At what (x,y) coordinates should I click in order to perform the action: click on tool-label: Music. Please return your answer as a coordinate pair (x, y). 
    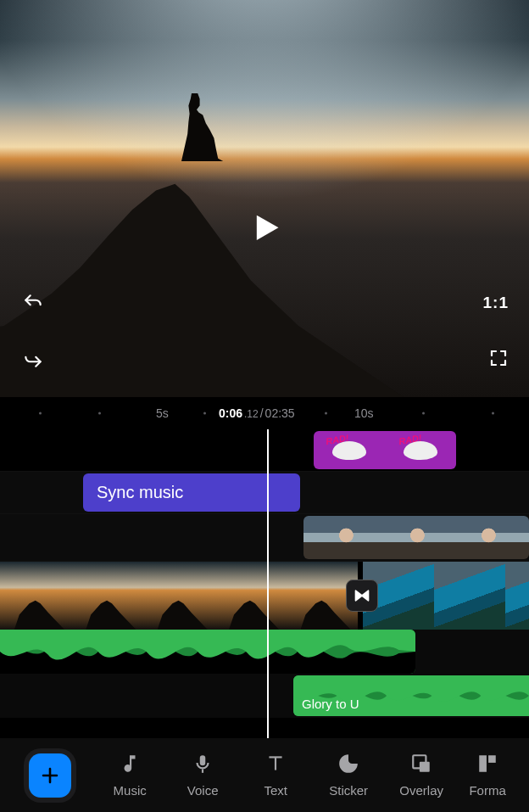
    Looking at the image, I should click on (131, 791).